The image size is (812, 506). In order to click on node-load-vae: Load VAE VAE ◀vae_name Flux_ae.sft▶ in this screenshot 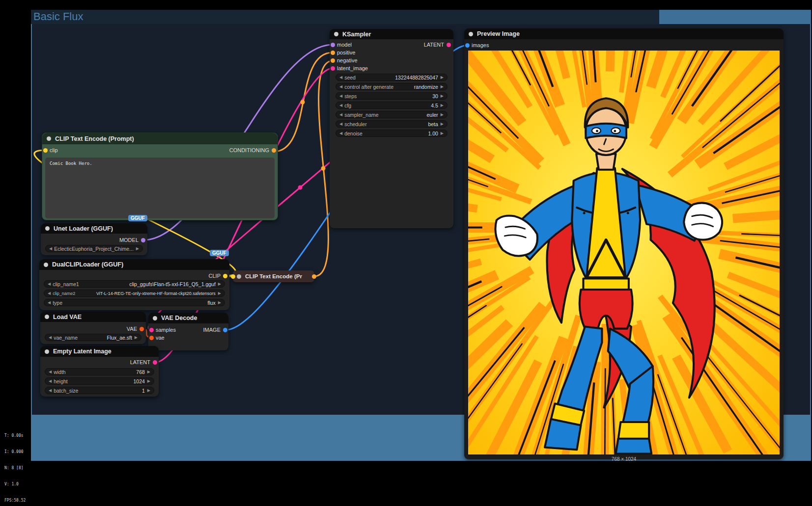, I will do `click(93, 328)`.